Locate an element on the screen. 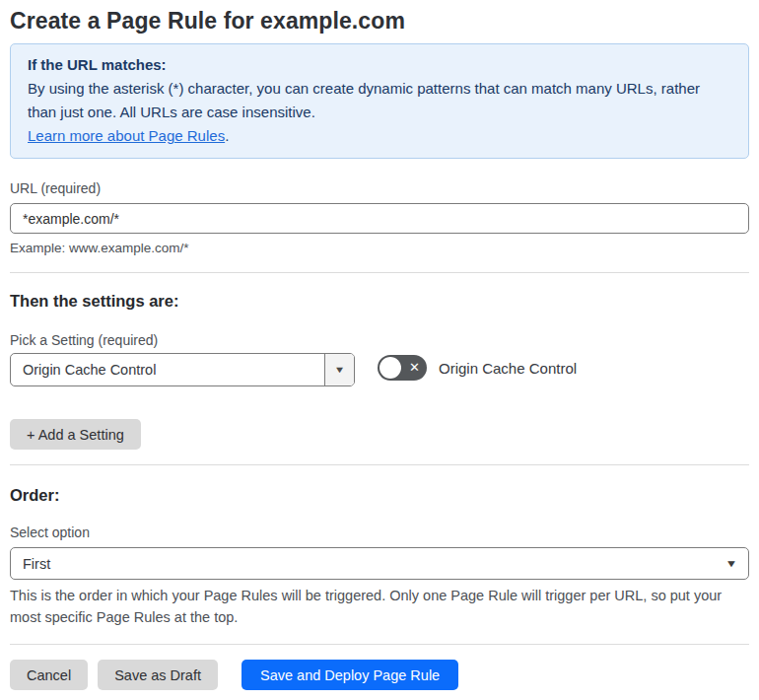 This screenshot has height=700, width=759. footer-actions: Cancel Save as Draft Save and Deploy Pag… is located at coordinates (380, 674).